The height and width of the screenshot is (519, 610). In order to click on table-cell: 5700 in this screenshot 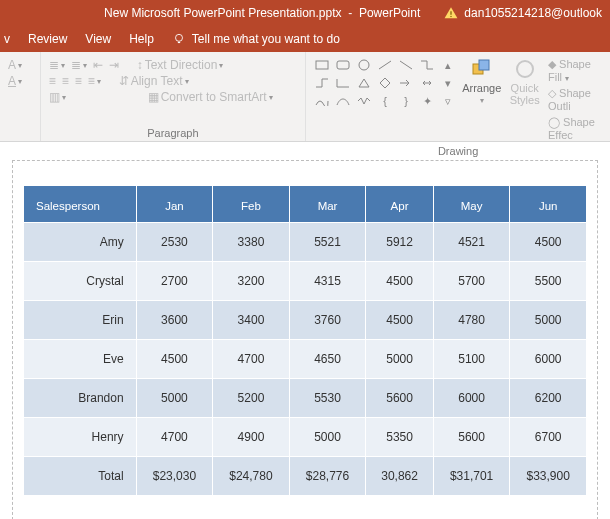, I will do `click(472, 282)`.